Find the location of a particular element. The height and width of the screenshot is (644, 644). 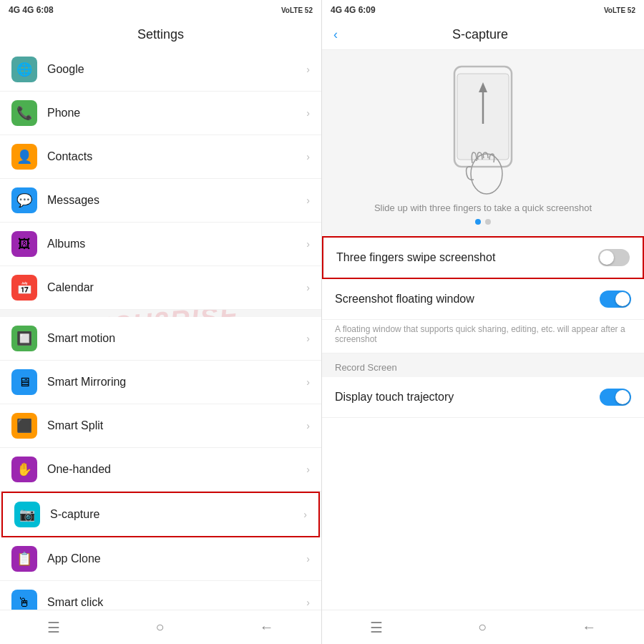

smart_split-label: Smart Split is located at coordinates (177, 426).